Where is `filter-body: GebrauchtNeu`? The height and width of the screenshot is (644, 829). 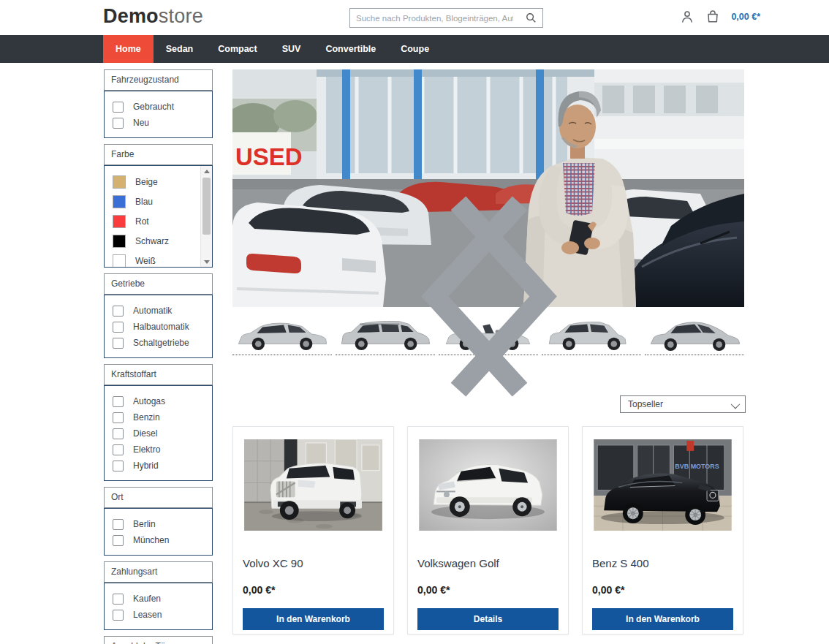
filter-body: GebrauchtNeu is located at coordinates (158, 114).